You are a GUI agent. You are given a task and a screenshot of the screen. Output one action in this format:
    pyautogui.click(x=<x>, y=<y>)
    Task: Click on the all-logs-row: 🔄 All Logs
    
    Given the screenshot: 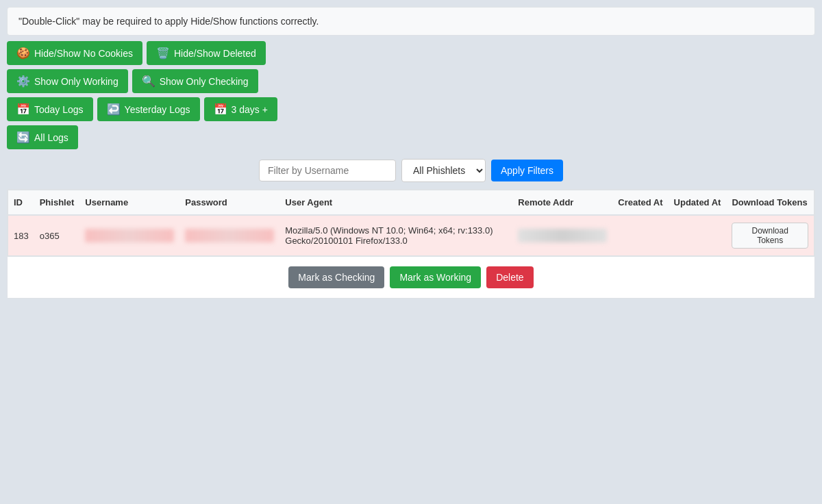 What is the action you would take?
    pyautogui.click(x=411, y=137)
    